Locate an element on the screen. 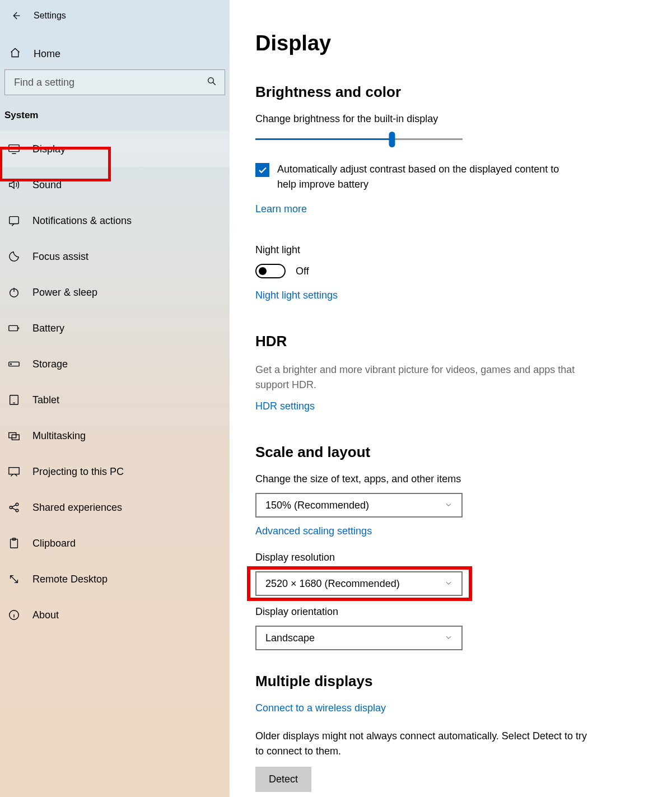 Image resolution: width=672 pixels, height=797 pixels. older-displays-text: Older displays might not always connect … is located at coordinates (423, 744).